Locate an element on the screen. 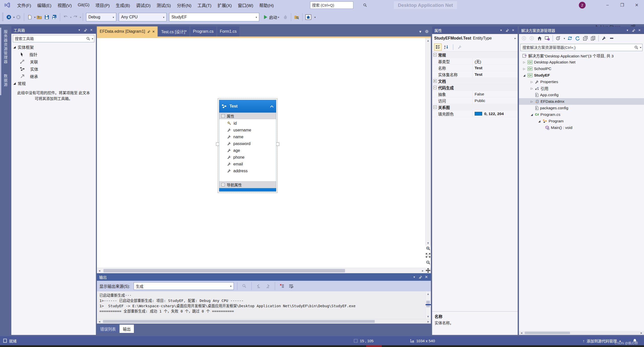 This screenshot has width=644, height=347. toolbox-item-association: 关联 is located at coordinates (54, 61).